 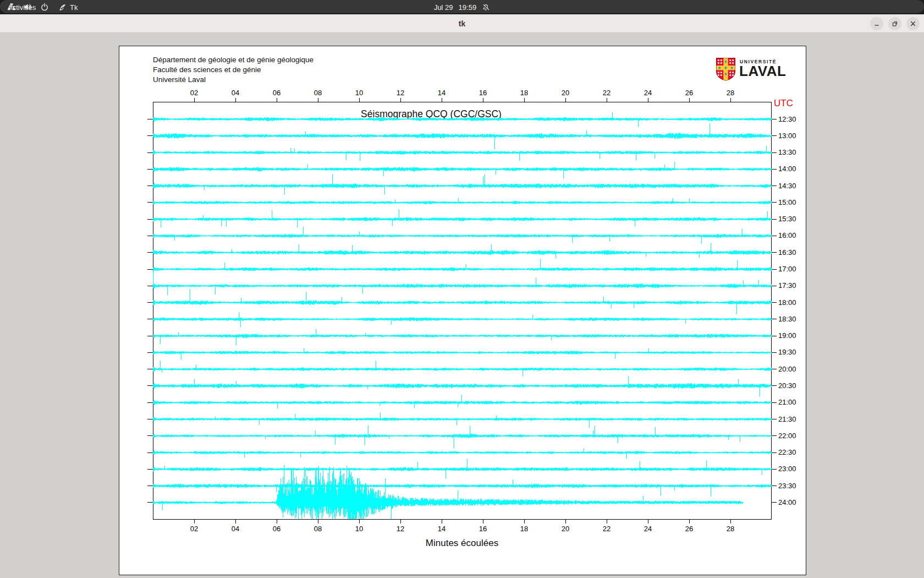 I want to click on minimize-button, so click(x=877, y=24).